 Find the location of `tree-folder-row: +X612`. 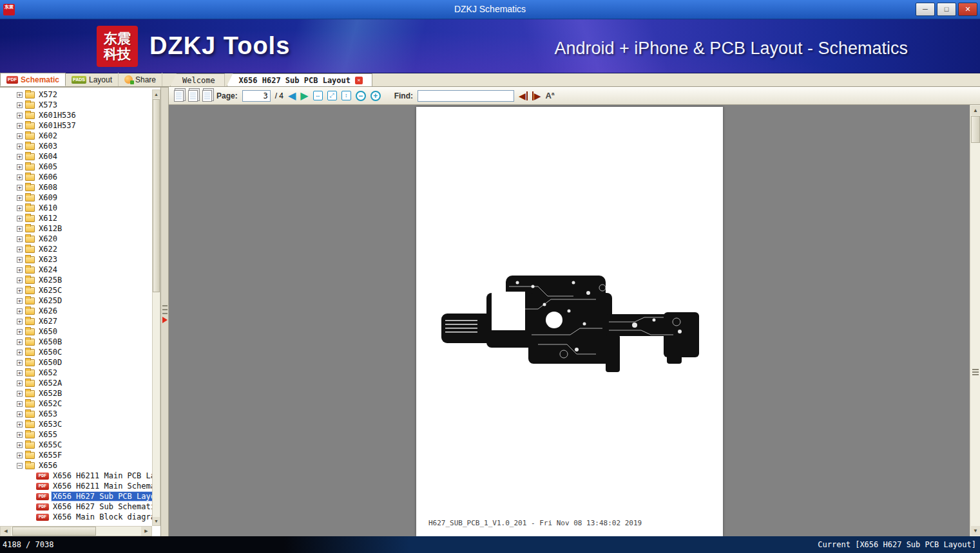

tree-folder-row: +X612 is located at coordinates (76, 218).